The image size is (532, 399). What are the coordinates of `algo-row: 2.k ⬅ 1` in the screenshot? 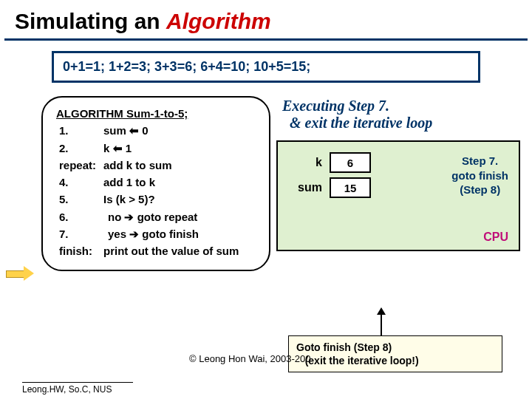 It's located at (149, 148).